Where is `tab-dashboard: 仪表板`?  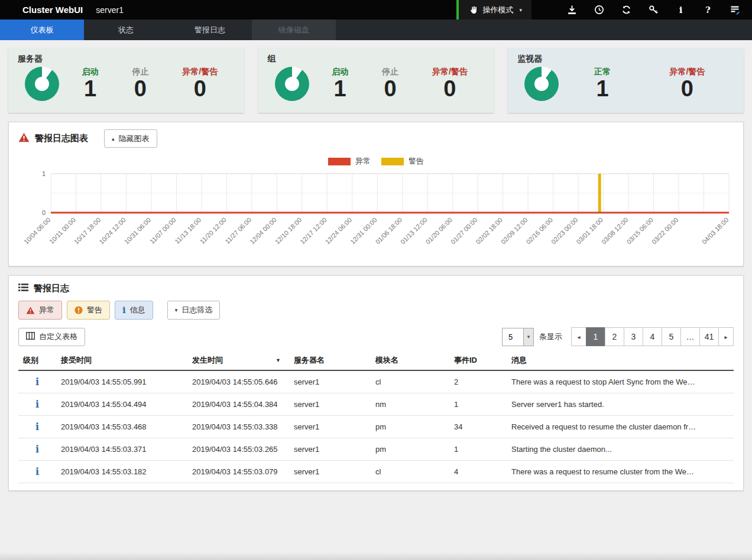
tab-dashboard: 仪表板 is located at coordinates (42, 30).